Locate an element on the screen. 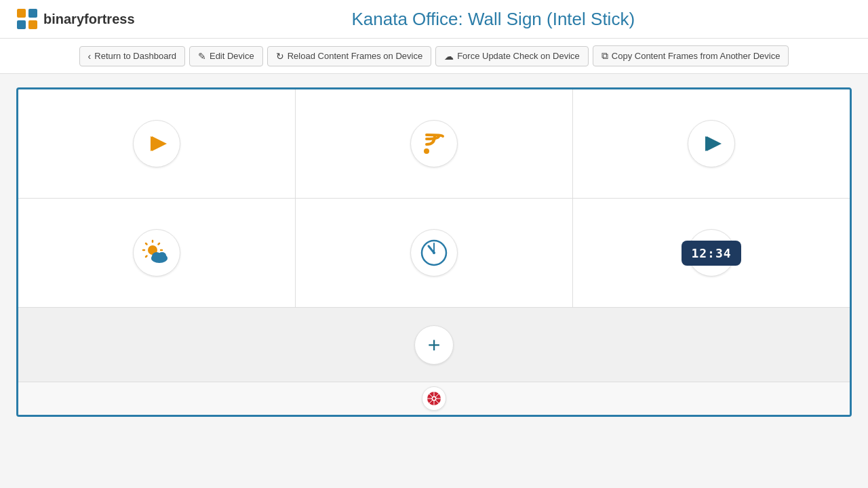  cbc-logo-icon is located at coordinates (434, 399).